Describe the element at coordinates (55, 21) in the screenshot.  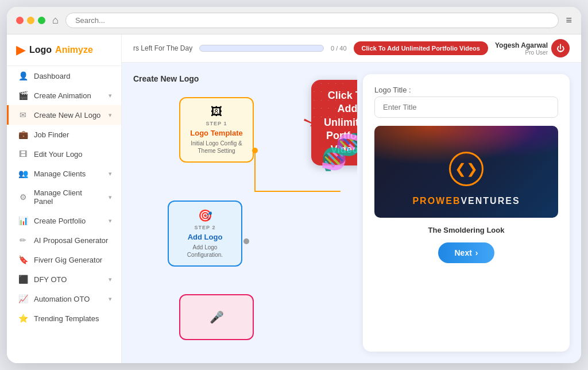
I see `home-icon: ⌂` at that location.